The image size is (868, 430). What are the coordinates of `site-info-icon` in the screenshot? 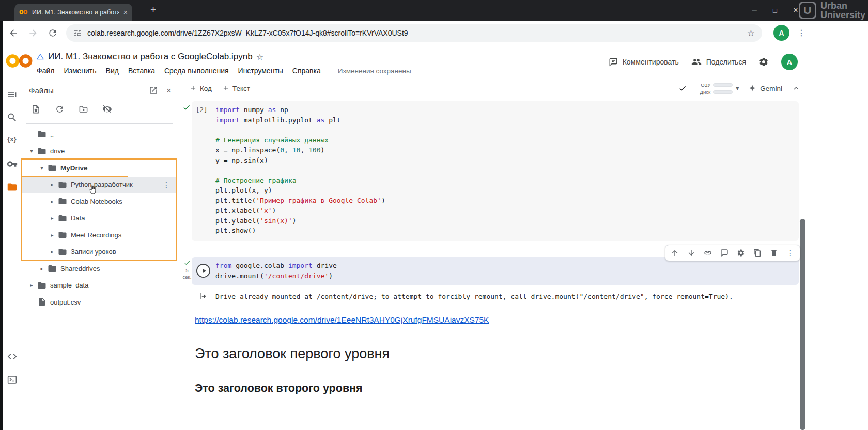 It's located at (78, 33).